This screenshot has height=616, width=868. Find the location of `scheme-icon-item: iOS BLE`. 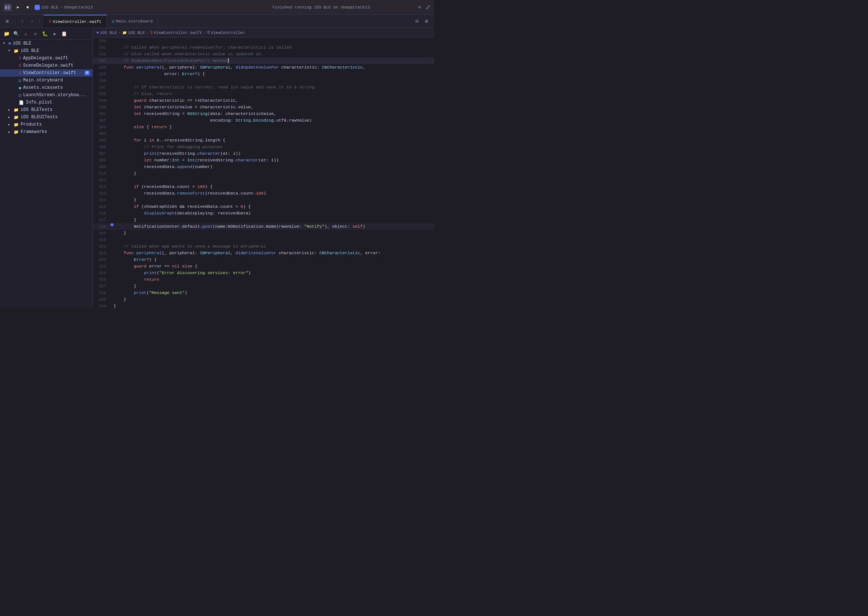

scheme-icon-item: iOS BLE is located at coordinates (46, 8).